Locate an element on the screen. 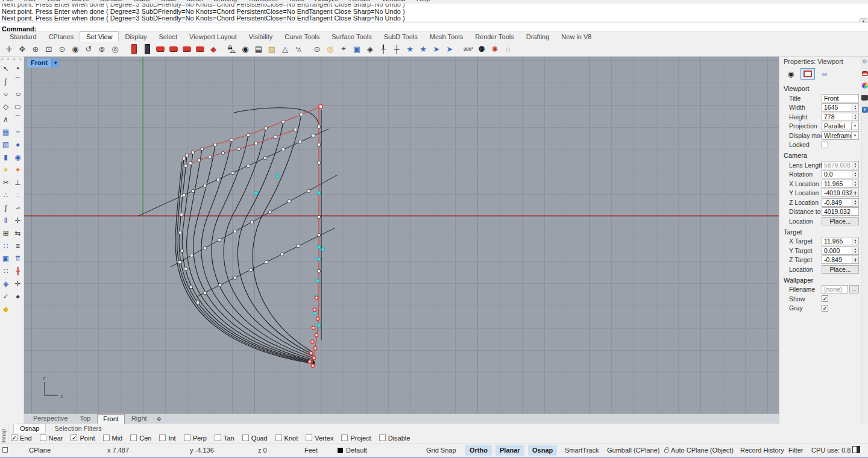  viewport-tab: Front is located at coordinates (111, 419).